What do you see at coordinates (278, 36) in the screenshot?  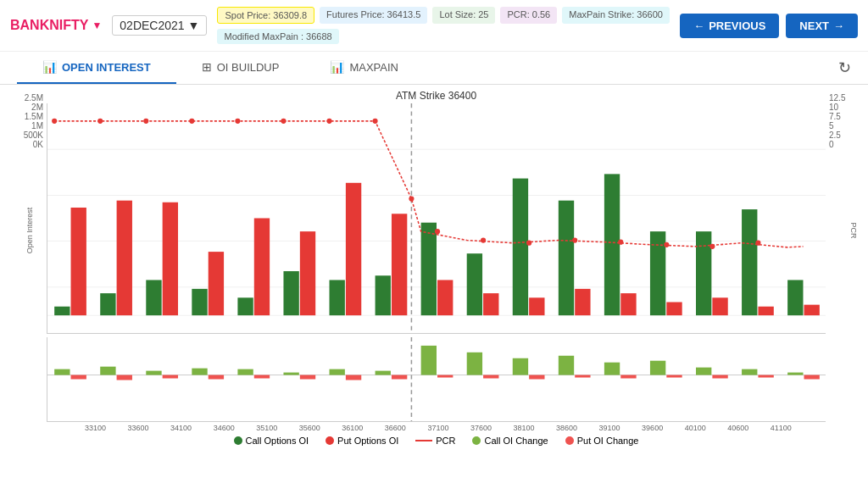 I see `pill-5: Modified MaxPain : 36688` at bounding box center [278, 36].